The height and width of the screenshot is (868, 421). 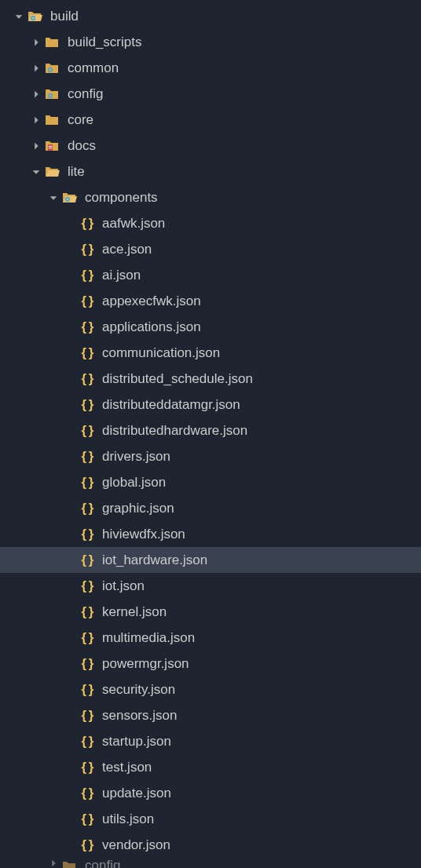 I want to click on file-item: { }distributedhardware.json, so click(x=210, y=430).